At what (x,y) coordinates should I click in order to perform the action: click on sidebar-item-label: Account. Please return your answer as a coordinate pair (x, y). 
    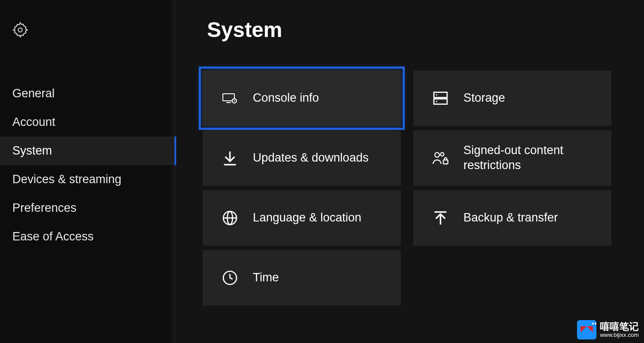
    Looking at the image, I should click on (34, 122).